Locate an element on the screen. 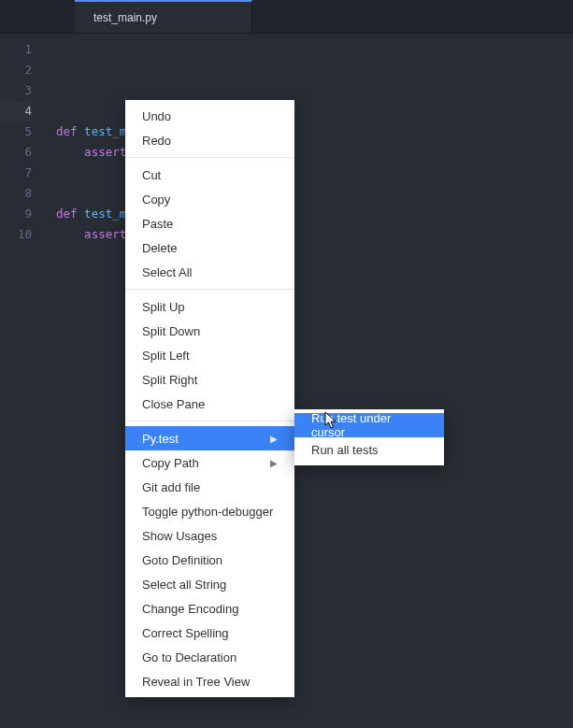 Image resolution: width=573 pixels, height=728 pixels. line-number-active: 4 is located at coordinates (16, 111).